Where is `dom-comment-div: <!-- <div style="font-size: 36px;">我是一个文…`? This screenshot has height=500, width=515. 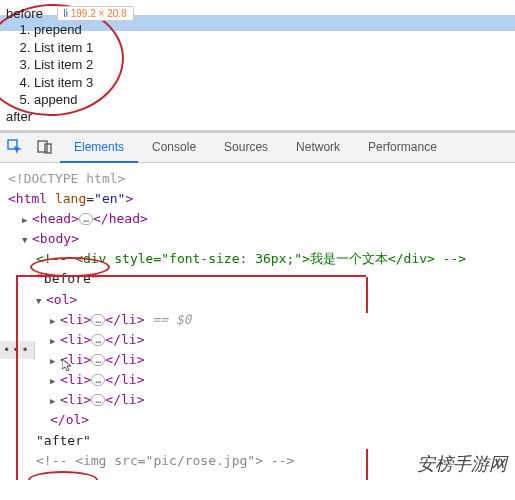 dom-comment-div: <!-- <div style="font-size: 36px;">我是一个文… is located at coordinates (258, 259).